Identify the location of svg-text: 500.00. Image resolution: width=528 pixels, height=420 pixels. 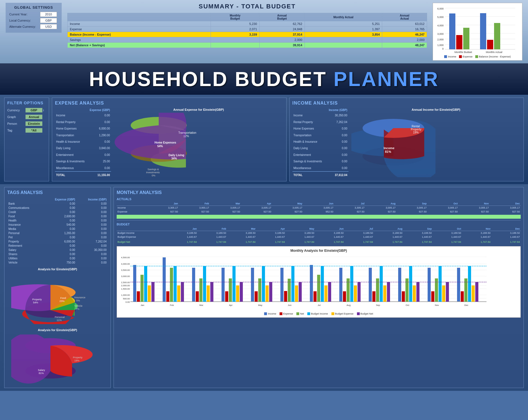
(127, 299).